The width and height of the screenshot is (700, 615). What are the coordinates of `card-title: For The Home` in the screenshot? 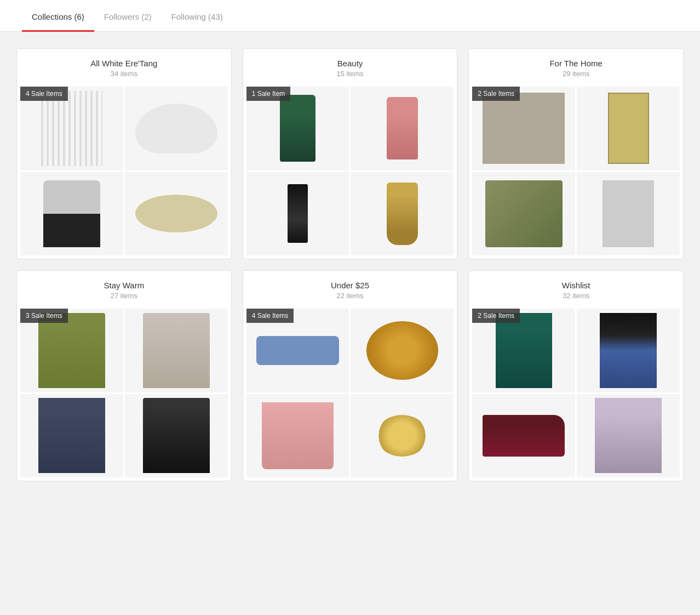 It's located at (576, 64).